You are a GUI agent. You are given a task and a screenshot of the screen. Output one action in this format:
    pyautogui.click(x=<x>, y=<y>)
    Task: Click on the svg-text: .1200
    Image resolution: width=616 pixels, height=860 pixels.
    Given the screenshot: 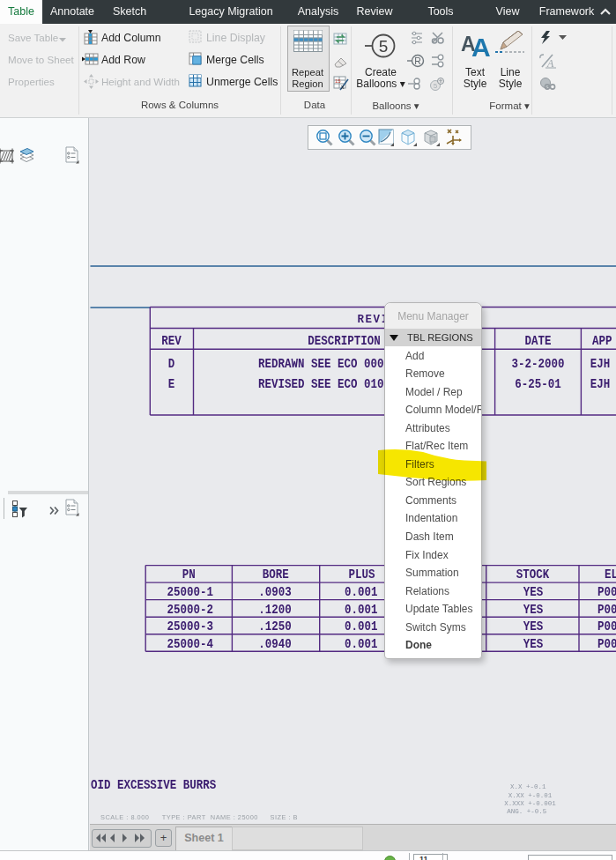 What is the action you would take?
    pyautogui.click(x=275, y=610)
    